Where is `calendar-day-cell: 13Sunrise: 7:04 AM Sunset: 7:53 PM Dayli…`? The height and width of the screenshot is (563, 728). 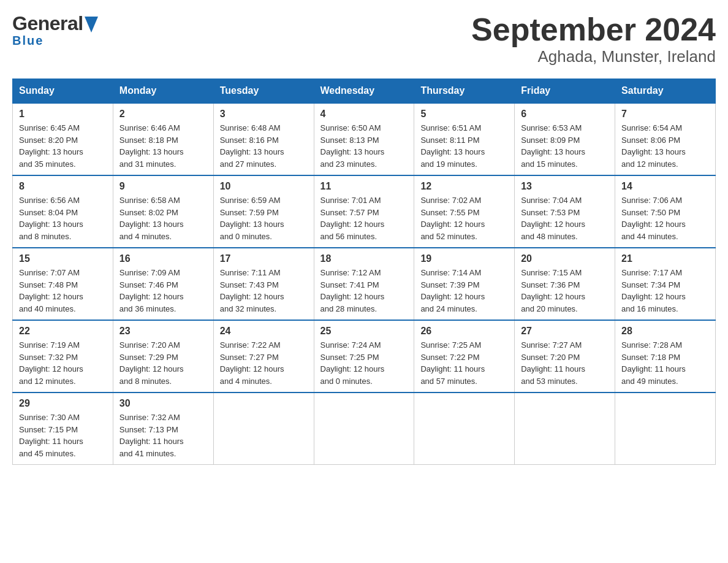
calendar-day-cell: 13Sunrise: 7:04 AM Sunset: 7:53 PM Dayli… is located at coordinates (565, 212).